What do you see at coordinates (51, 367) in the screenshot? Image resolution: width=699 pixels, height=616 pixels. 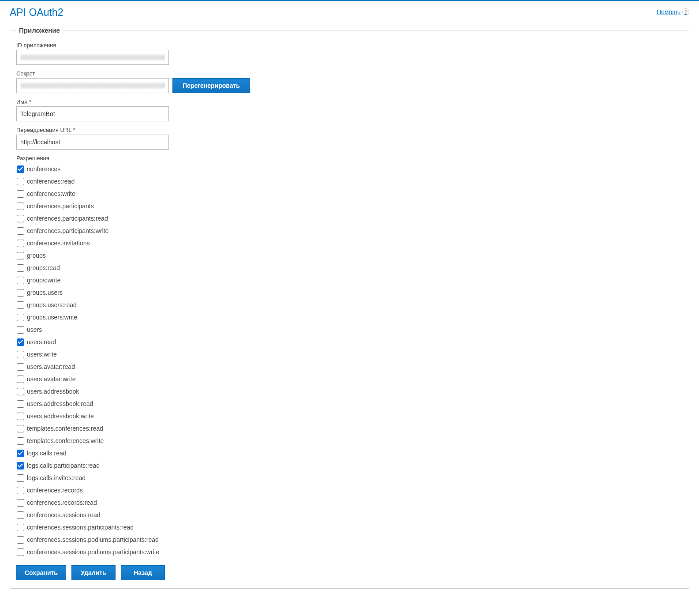 I see `permission-label: users.avatar:read` at bounding box center [51, 367].